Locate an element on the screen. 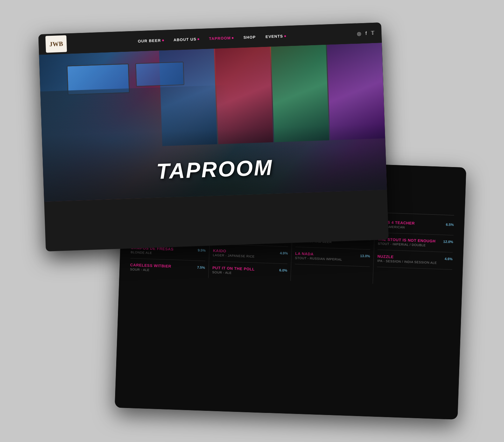 The width and height of the screenshot is (504, 442). list-item: CARELESS WITBIER 7.5% SOUR - ALE is located at coordinates (168, 268).